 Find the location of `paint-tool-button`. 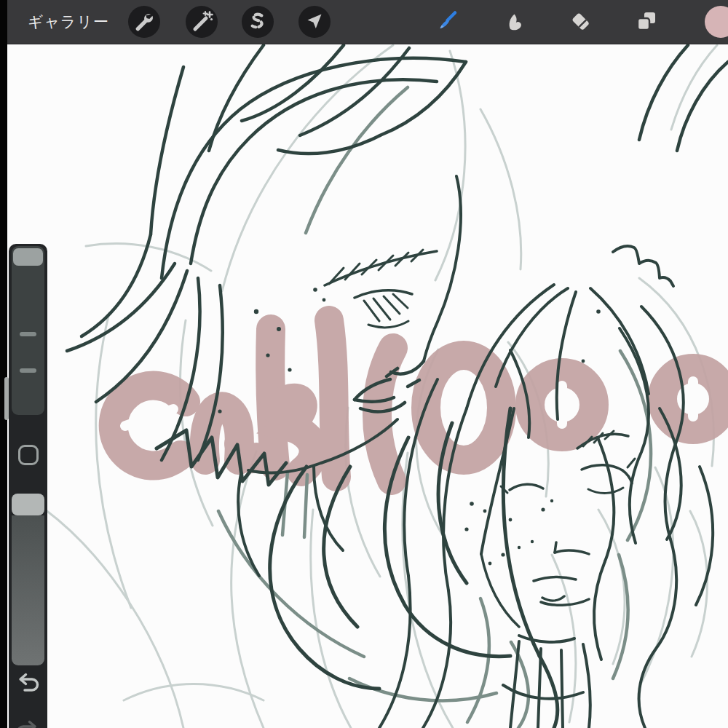

paint-tool-button is located at coordinates (447, 22).